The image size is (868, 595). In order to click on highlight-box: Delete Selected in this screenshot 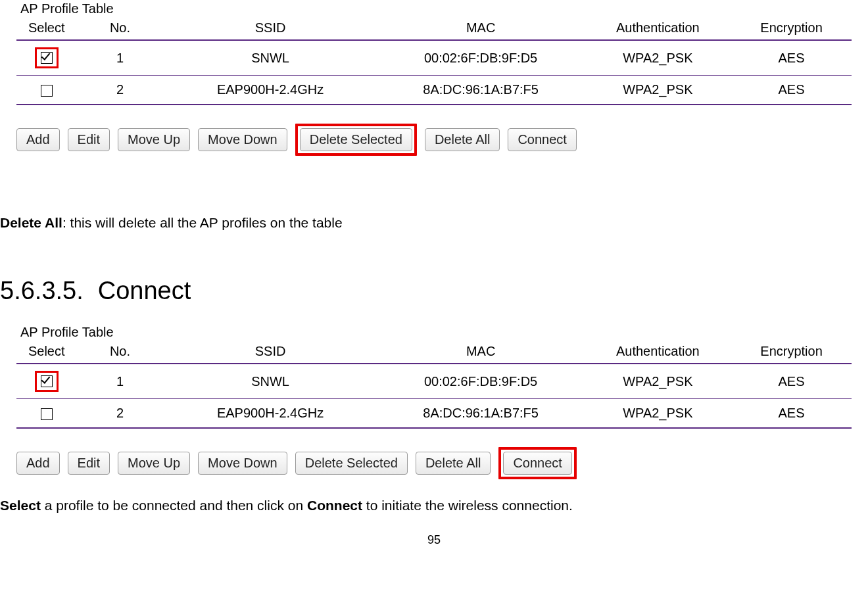, I will do `click(356, 139)`.